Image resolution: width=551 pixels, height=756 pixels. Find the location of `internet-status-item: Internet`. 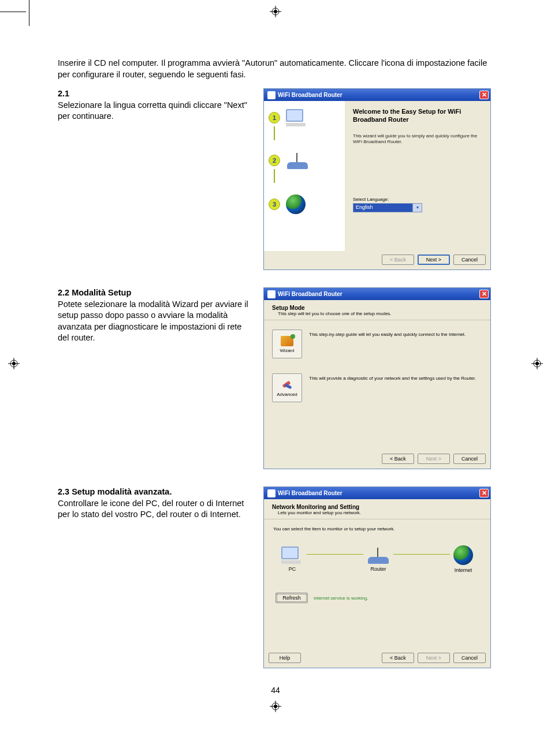

internet-status-item: Internet is located at coordinates (463, 559).